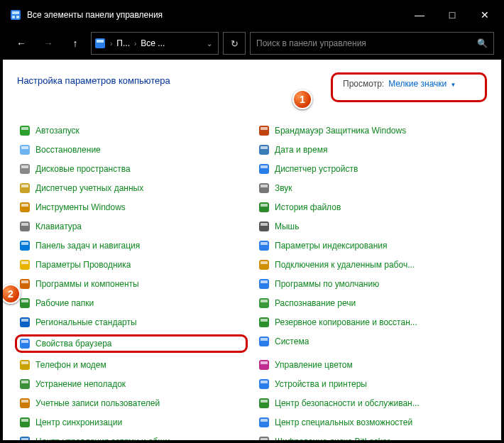 Image resolution: width=504 pixels, height=443 pixels. Describe the element at coordinates (347, 403) in the screenshot. I see `item-label: Центр безопасности и обслуживан...` at that location.